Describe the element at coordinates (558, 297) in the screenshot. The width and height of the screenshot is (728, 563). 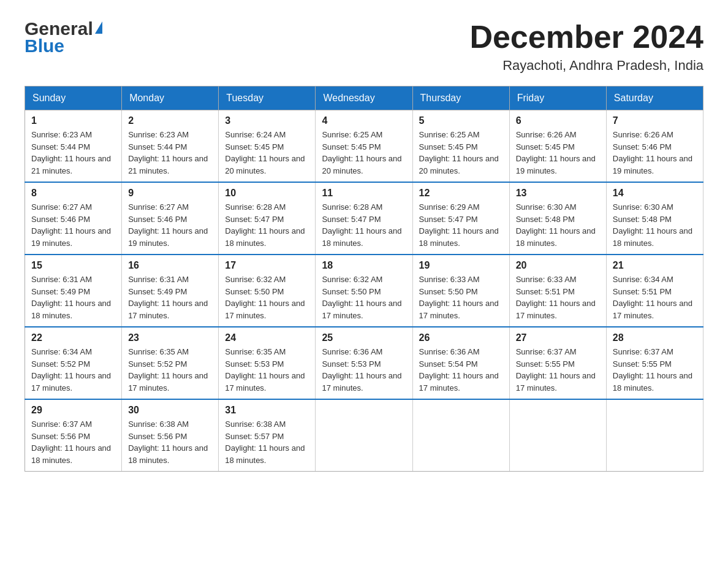
I see `day-info: Sunrise: 6:33 AMSunset: 5:51 PMDaylight:…` at that location.